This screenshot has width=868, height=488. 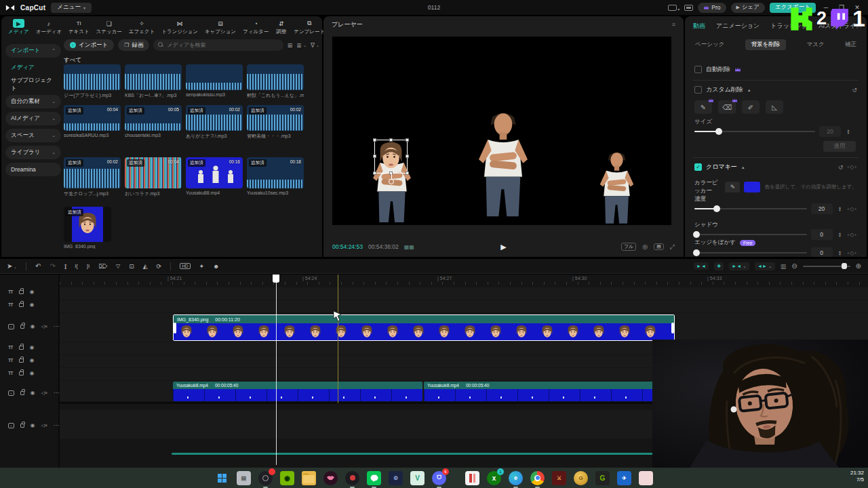 What do you see at coordinates (38, 266) in the screenshot?
I see `undo-icon: ↶` at bounding box center [38, 266].